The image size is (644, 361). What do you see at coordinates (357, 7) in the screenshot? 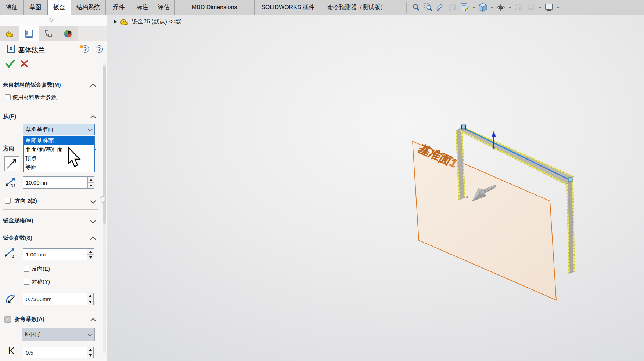
I see `tab-command-predictor: 命令预测器（测试版）` at bounding box center [357, 7].